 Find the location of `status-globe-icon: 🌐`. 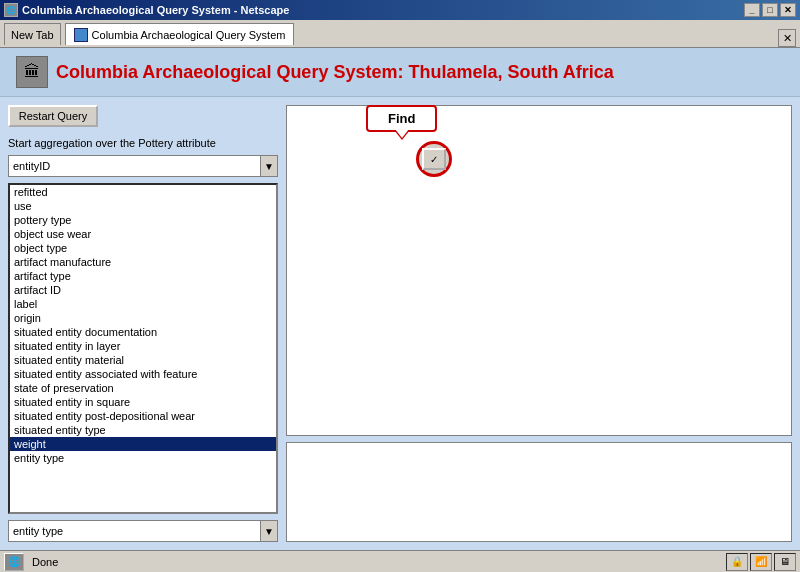

status-globe-icon: 🌐 is located at coordinates (14, 562).